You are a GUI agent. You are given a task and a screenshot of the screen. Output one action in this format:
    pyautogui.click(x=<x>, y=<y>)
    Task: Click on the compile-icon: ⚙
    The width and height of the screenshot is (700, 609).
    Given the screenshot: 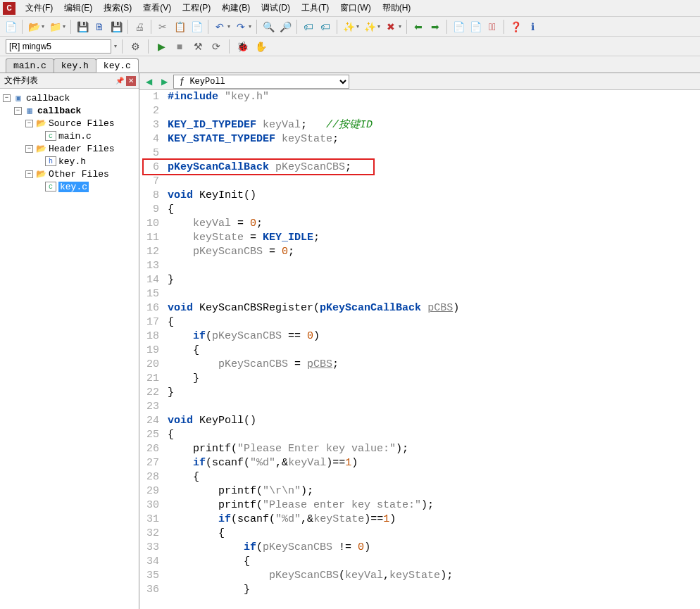 What is the action you would take?
    pyautogui.click(x=135, y=46)
    